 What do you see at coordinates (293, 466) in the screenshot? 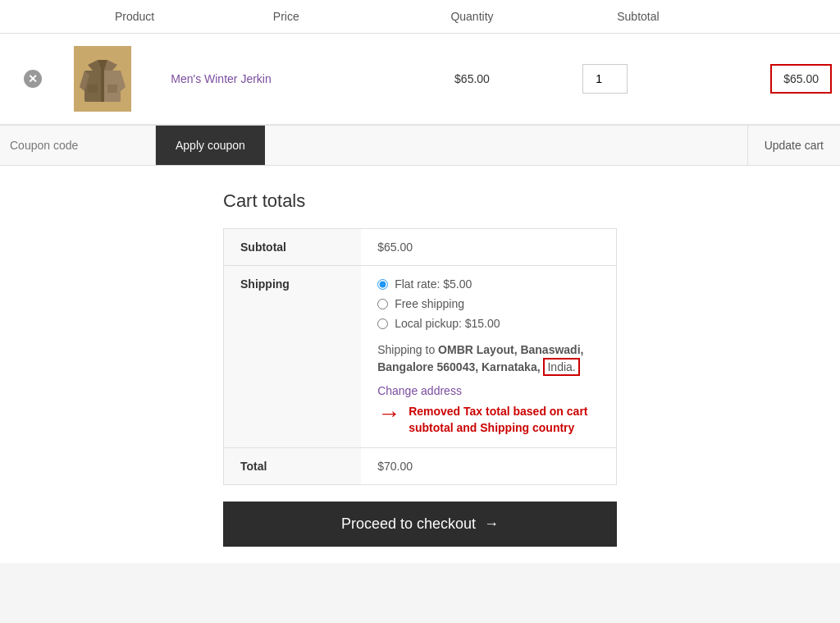
I see `total-row-label: Total` at bounding box center [293, 466].